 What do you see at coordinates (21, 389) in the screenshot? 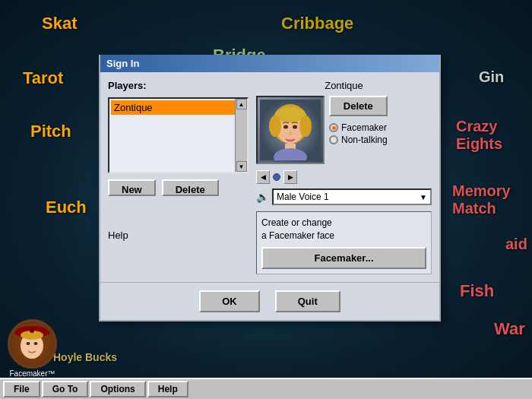
I see `file-menu-button: File` at bounding box center [21, 389].